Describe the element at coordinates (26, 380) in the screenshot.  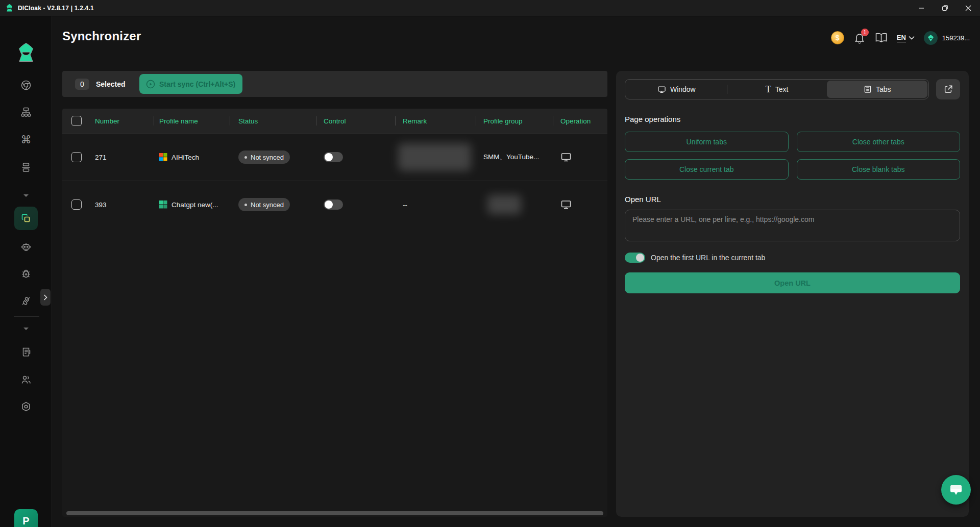
I see `team-icon` at that location.